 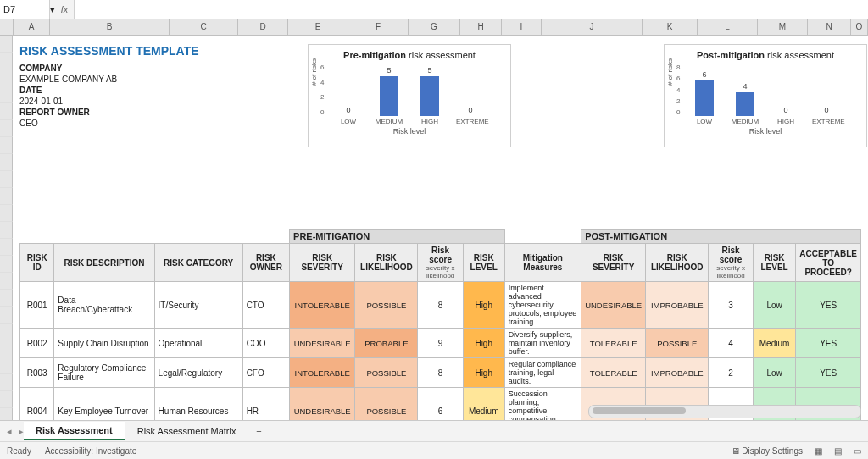 What do you see at coordinates (53, 10) in the screenshot?
I see `dropdown-icon: ▾` at bounding box center [53, 10].